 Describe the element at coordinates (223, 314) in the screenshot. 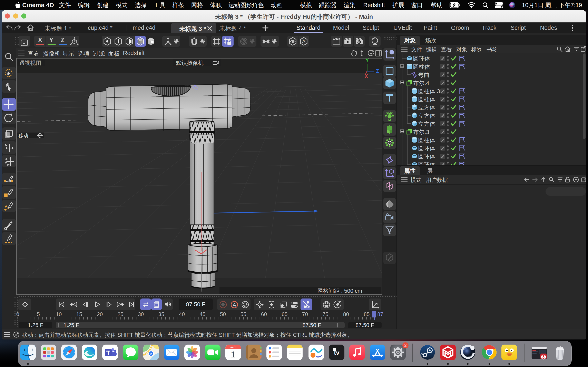

I see `svg-text: 50` at that location.